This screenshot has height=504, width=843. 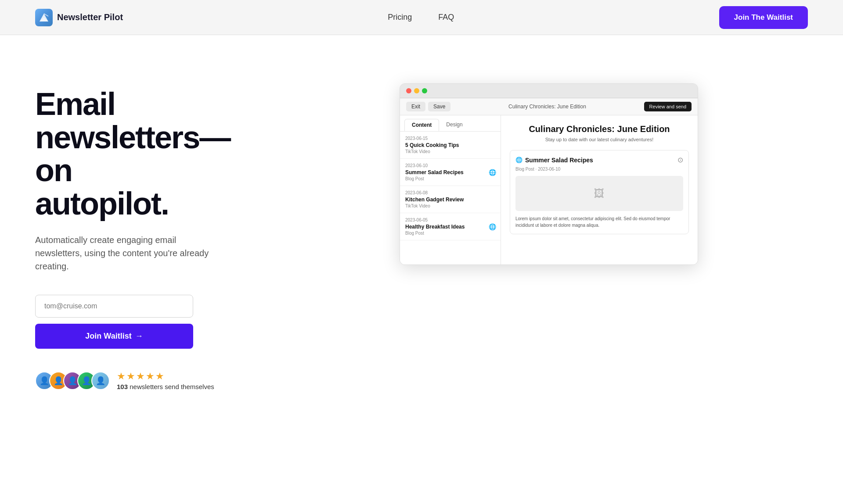 I want to click on toolbar-review-button: Review and send, so click(x=668, y=107).